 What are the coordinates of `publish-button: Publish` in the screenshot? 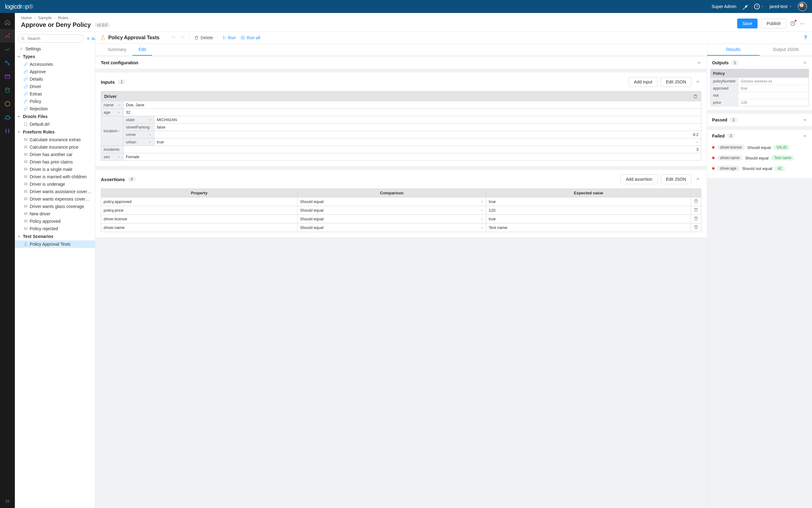 It's located at (774, 24).